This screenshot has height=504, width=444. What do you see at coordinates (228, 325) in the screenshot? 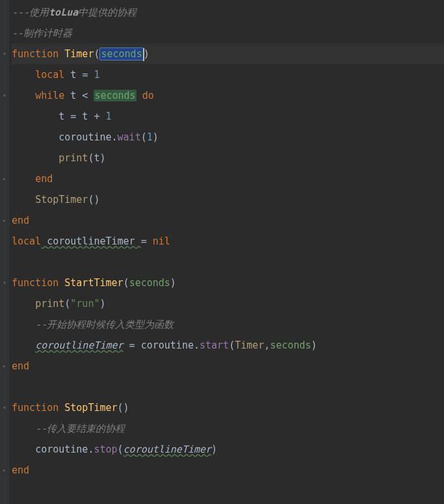
I see `code-line: --开始协程时候传入类型为函数` at bounding box center [228, 325].